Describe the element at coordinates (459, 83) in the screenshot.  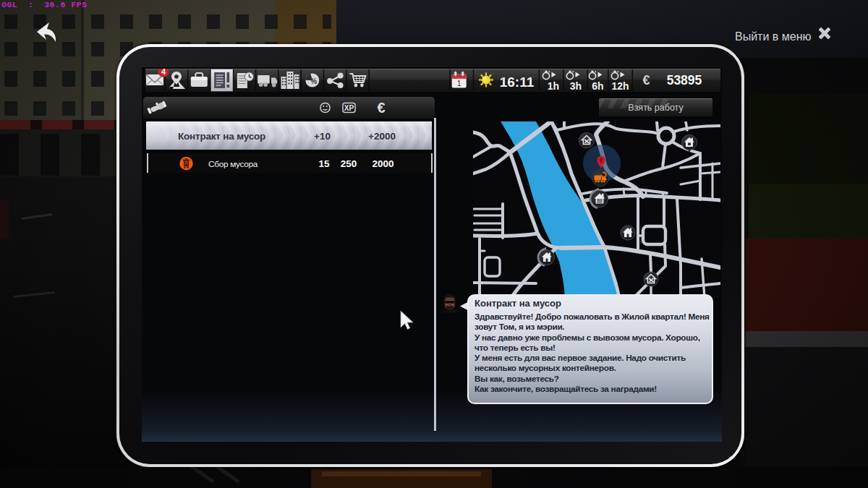
I see `svg-text: 1` at that location.